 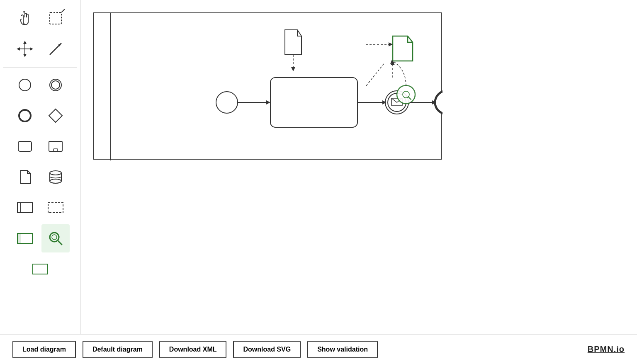 What do you see at coordinates (25, 116) in the screenshot?
I see `end-event-icon` at bounding box center [25, 116].